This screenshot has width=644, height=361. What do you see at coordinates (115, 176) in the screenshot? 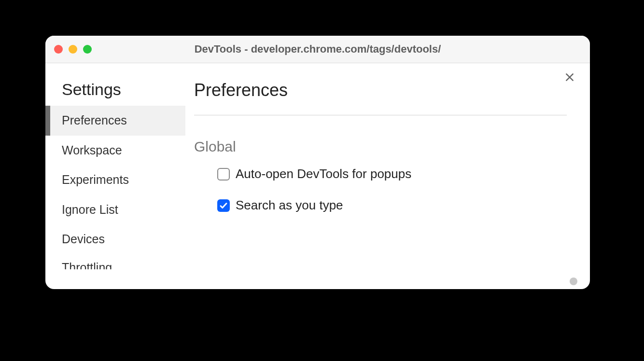
I see `settings-sidebar: Settings Preferences Workspace Experimen…` at bounding box center [115, 176].